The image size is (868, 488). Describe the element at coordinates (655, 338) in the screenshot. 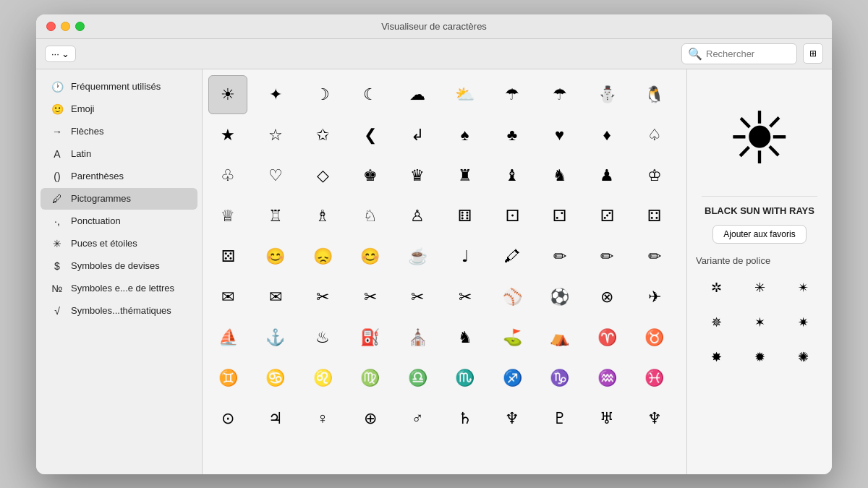

I see `char-cell: ♉` at that location.